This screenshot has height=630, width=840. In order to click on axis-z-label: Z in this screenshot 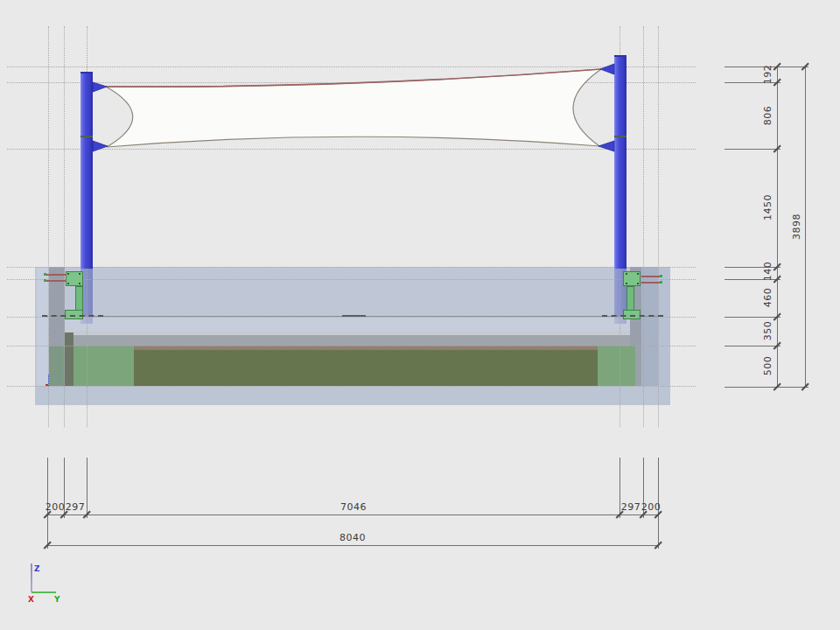, I will do `click(37, 569)`.